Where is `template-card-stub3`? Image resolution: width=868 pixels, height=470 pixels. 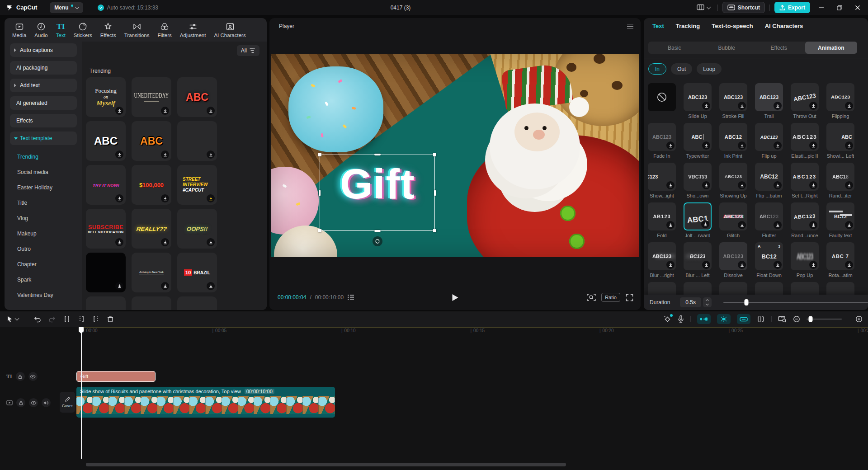 template-card-stub3 is located at coordinates (197, 303).